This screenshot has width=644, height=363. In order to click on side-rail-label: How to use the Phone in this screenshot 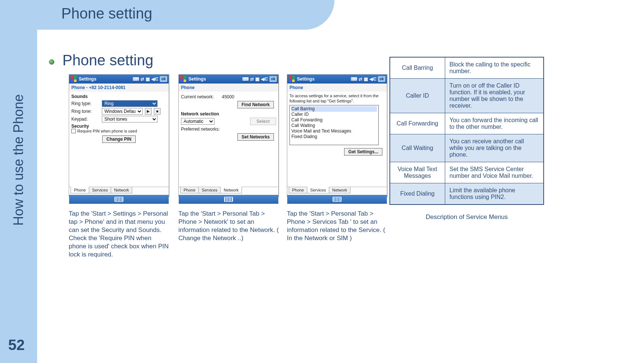, I will do `click(19, 160)`.